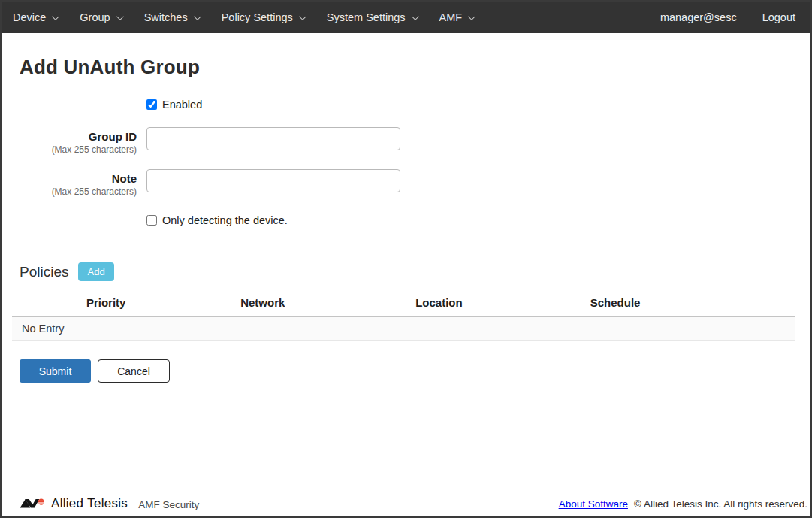 The width and height of the screenshot is (812, 518). What do you see at coordinates (101, 17) in the screenshot?
I see `nav-item-group: Group` at bounding box center [101, 17].